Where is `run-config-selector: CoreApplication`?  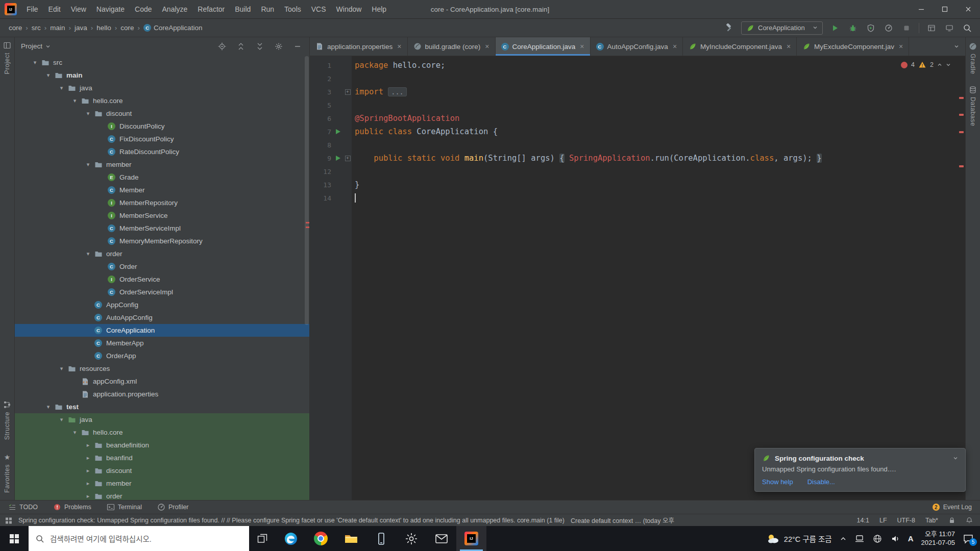 run-config-selector: CoreApplication is located at coordinates (782, 28).